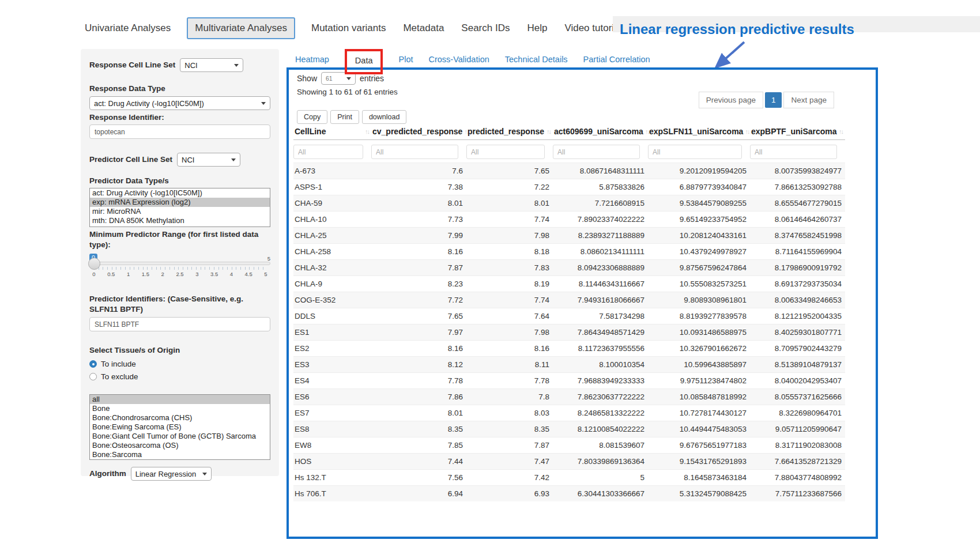 The width and height of the screenshot is (980, 551). I want to click on table-row: ASPS-17.387.225.8758338266.8879773934084…, so click(570, 187).